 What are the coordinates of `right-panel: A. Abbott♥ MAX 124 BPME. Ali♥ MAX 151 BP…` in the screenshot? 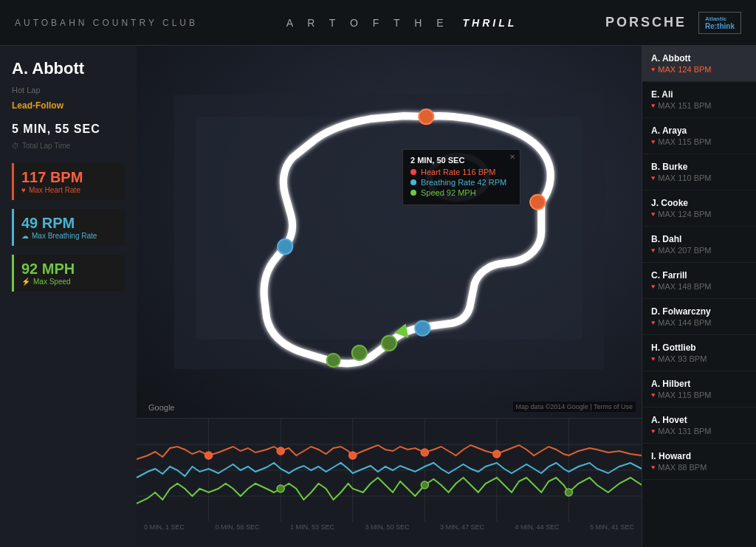 It's located at (698, 297).